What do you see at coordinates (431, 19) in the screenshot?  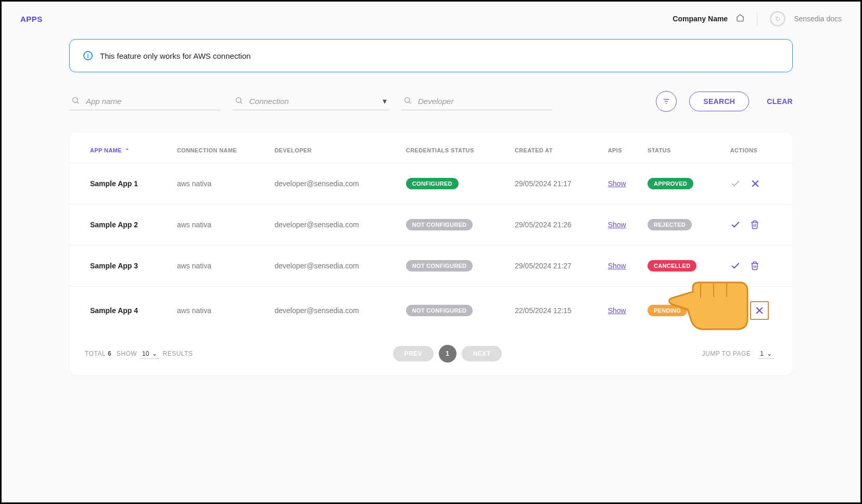 I see `topbar: APPS Company Name ↻ Sensedia docs` at bounding box center [431, 19].